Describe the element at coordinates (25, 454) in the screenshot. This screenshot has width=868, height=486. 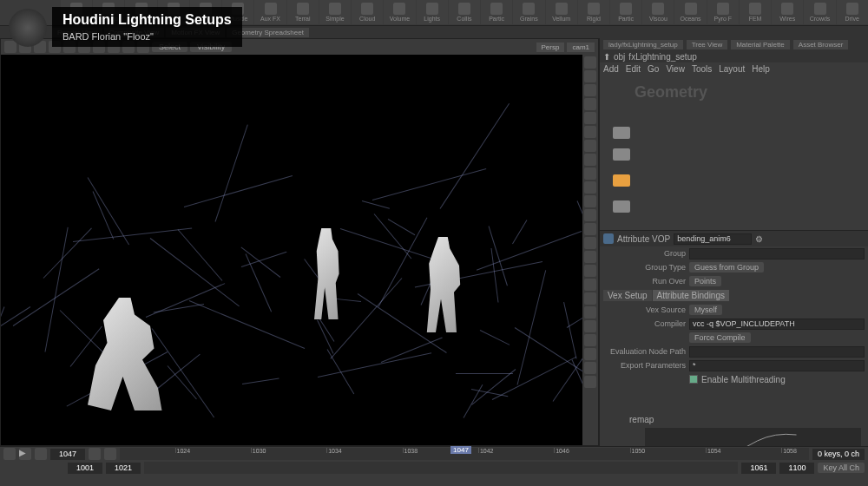
I see `play-button: ▶` at that location.